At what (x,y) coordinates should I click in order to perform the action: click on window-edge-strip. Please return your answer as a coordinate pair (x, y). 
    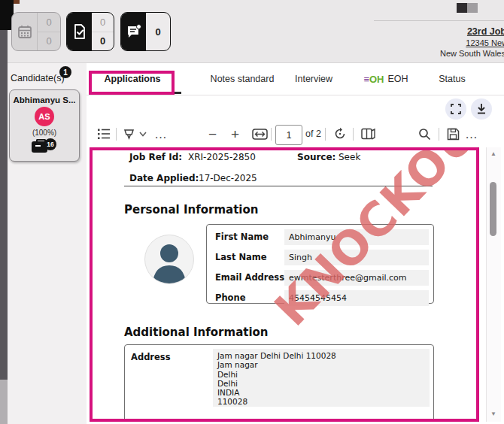
    Looking at the image, I should click on (4, 189).